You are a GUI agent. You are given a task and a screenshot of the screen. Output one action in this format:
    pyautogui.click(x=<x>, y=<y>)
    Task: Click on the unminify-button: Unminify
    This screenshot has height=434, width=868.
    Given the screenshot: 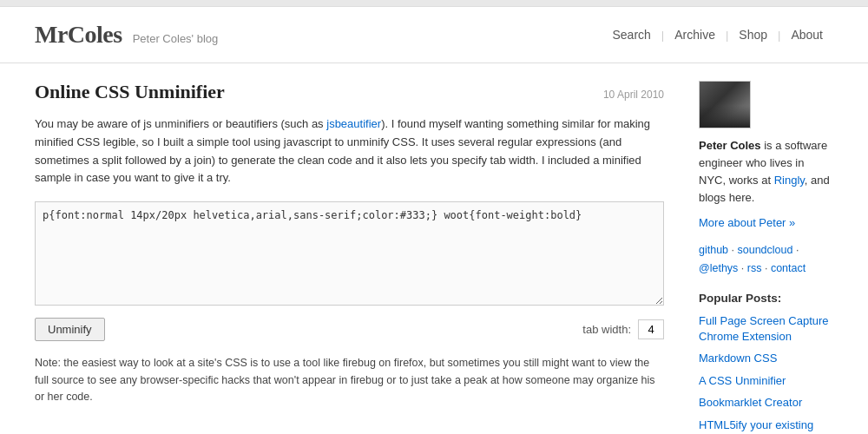 What is the action you would take?
    pyautogui.click(x=69, y=330)
    